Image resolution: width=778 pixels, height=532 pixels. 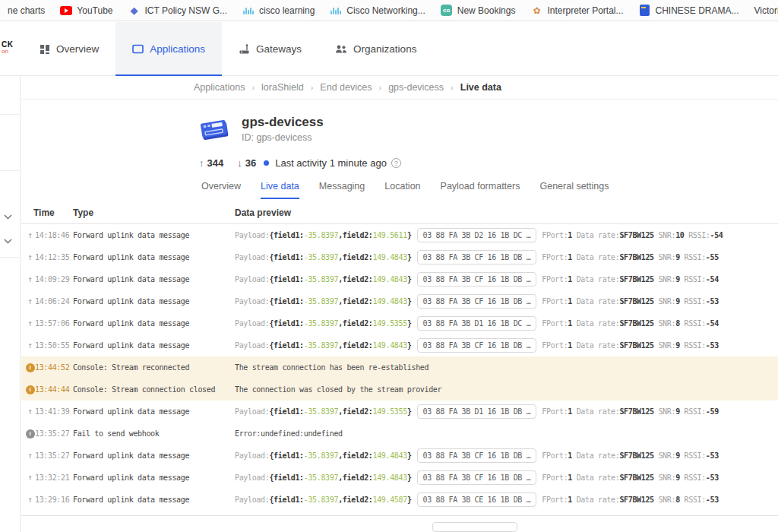 I want to click on tab-messaging: Messaging, so click(x=342, y=190).